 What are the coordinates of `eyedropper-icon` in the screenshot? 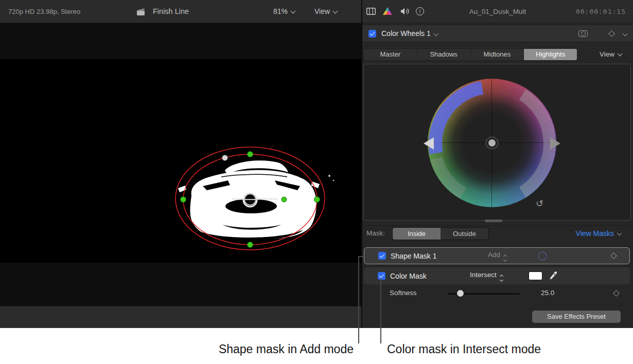 It's located at (554, 277).